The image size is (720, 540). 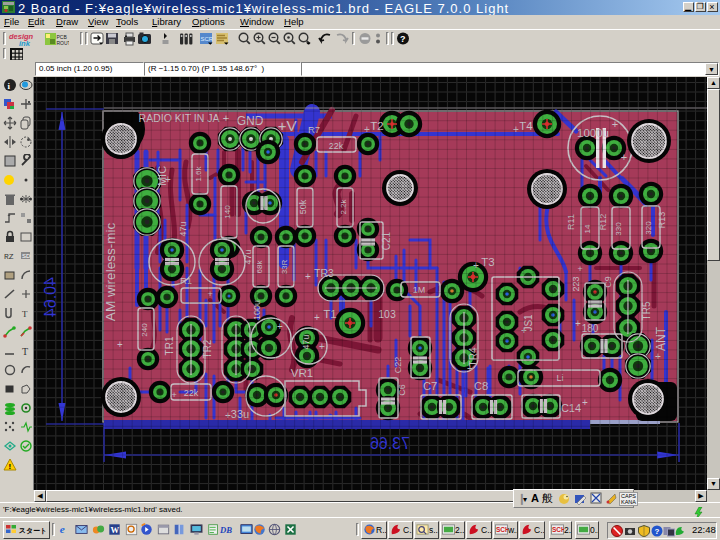 What do you see at coordinates (330, 314) in the screenshot?
I see `svg-text: T1` at bounding box center [330, 314].